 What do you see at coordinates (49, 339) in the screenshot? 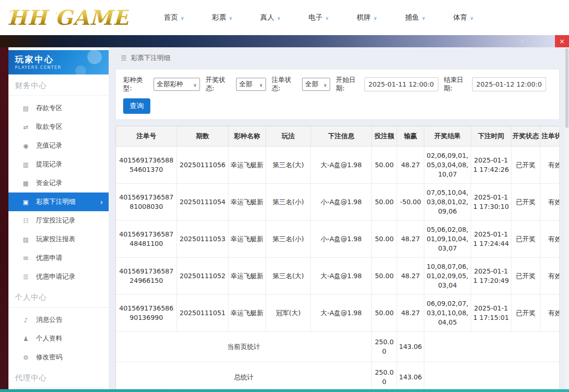
I see `sidebar-item-label: 个人资料` at bounding box center [49, 339].